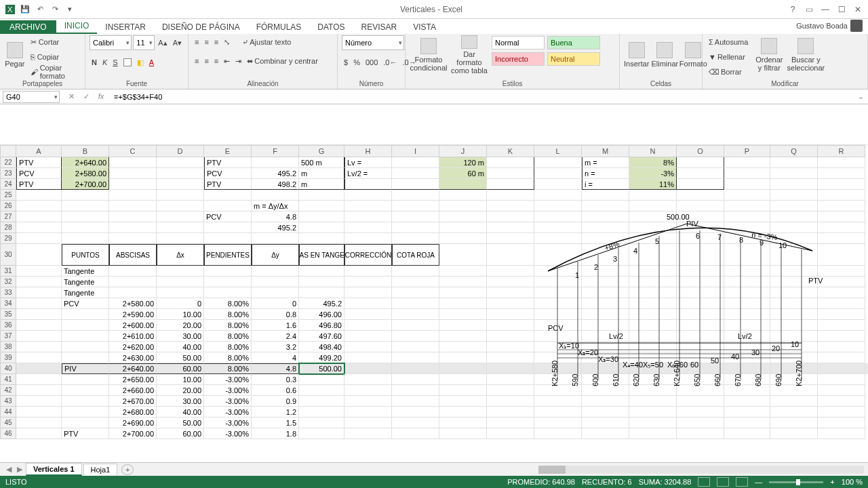  Describe the element at coordinates (728, 57) in the screenshot. I see `fill-button: ▼ Rellenar` at that location.